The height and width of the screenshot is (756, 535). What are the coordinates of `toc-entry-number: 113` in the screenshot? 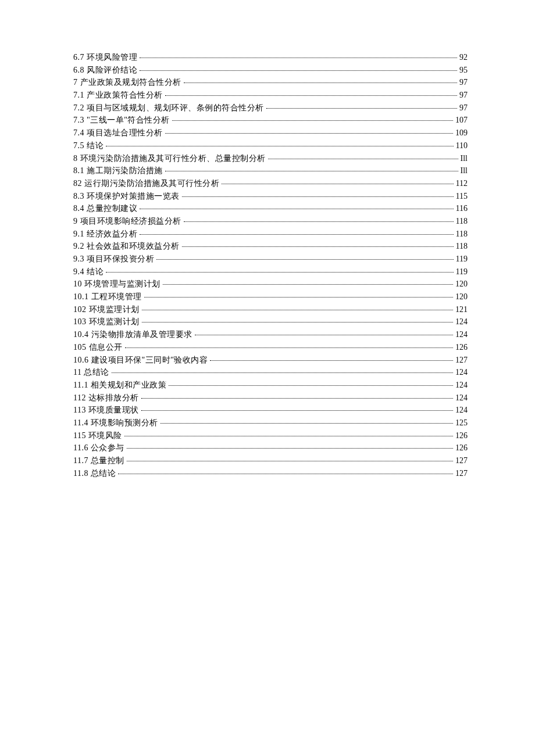 It's located at (80, 410).